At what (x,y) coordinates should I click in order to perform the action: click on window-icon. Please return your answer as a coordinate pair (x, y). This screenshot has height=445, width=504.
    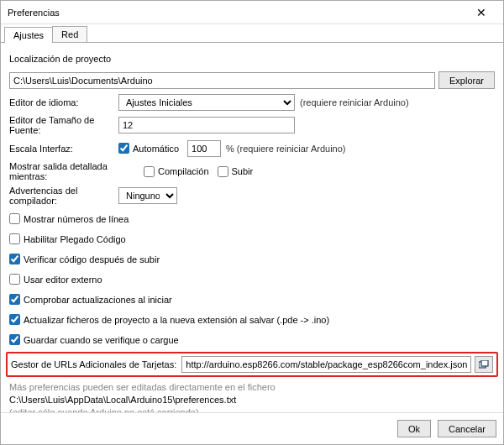
    Looking at the image, I should click on (484, 364).